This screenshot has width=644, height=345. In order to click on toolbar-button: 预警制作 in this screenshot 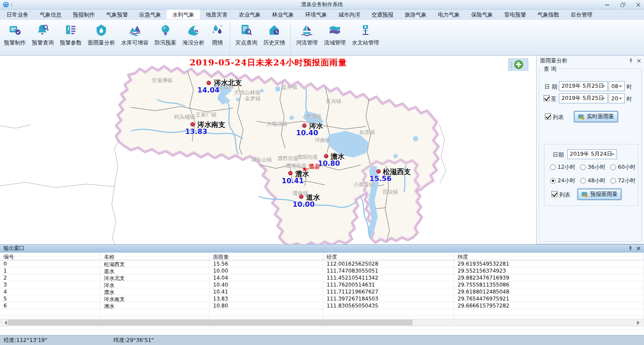, I will do `click(15, 35)`.